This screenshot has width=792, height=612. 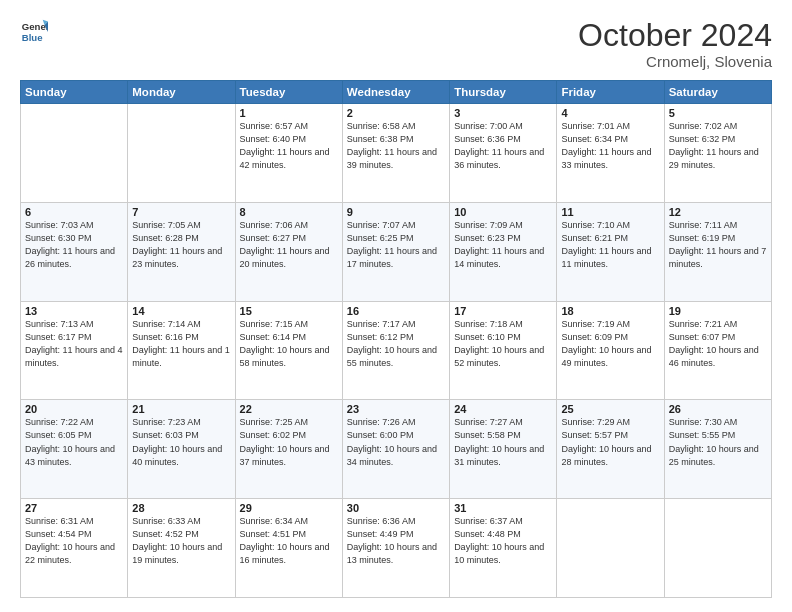 What do you see at coordinates (610, 311) in the screenshot?
I see `day-number: 18` at bounding box center [610, 311].